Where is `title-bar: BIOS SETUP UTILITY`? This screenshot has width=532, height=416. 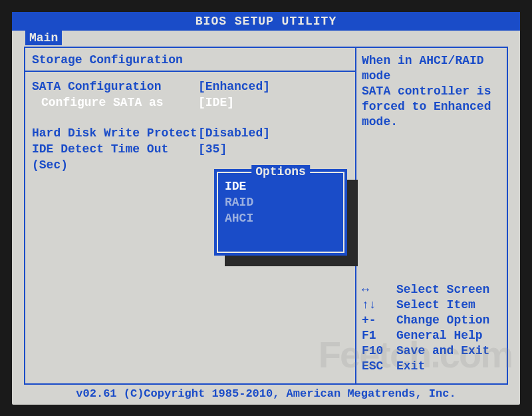 title-bar: BIOS SETUP UTILITY is located at coordinates (266, 21).